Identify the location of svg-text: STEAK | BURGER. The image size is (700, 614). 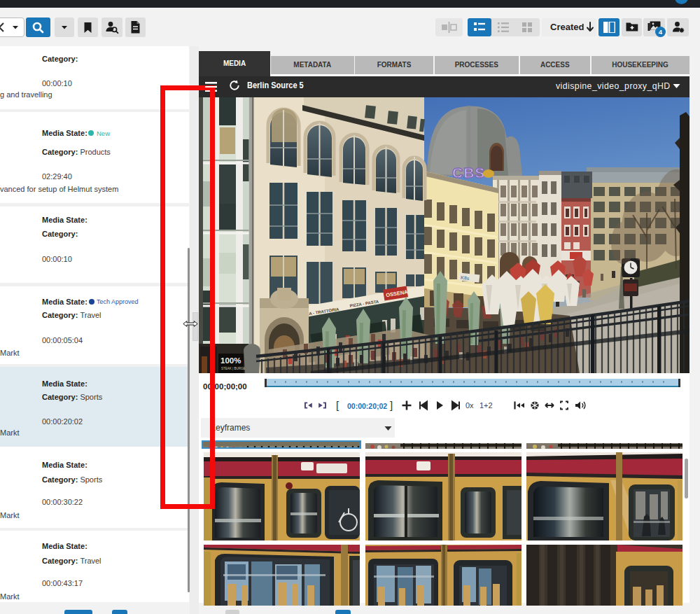
(234, 368).